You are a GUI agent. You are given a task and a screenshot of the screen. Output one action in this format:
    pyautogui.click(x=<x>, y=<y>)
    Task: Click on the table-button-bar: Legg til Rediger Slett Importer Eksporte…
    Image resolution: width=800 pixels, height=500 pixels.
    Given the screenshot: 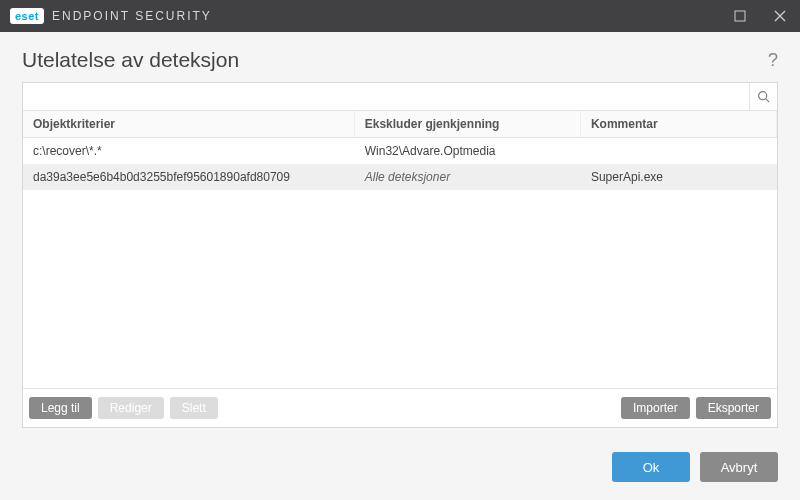 What is the action you would take?
    pyautogui.click(x=400, y=408)
    